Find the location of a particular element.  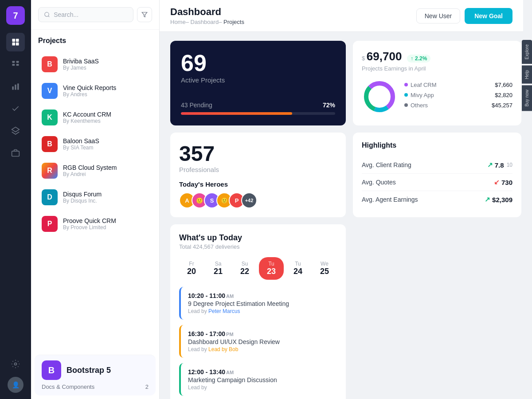

event-lead: Lead by Peter Marcus is located at coordinates (239, 311).